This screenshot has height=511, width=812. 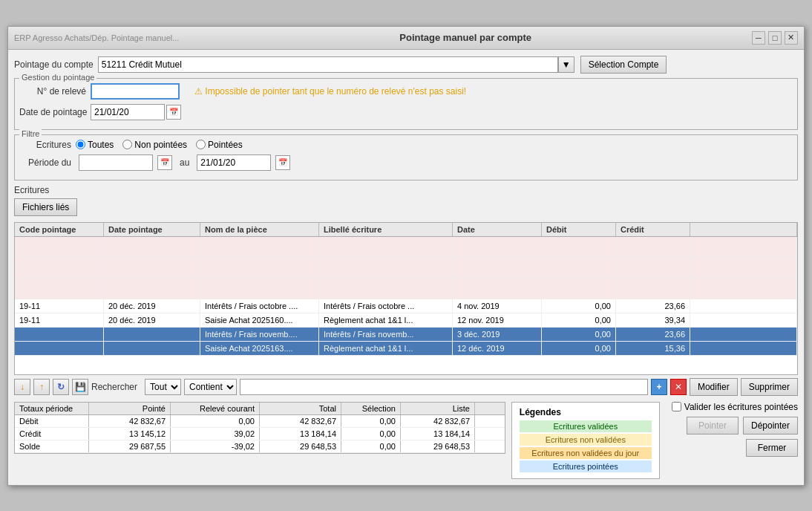 I want to click on valider-checkbox-label: Valider les écritures pointées, so click(x=741, y=407).